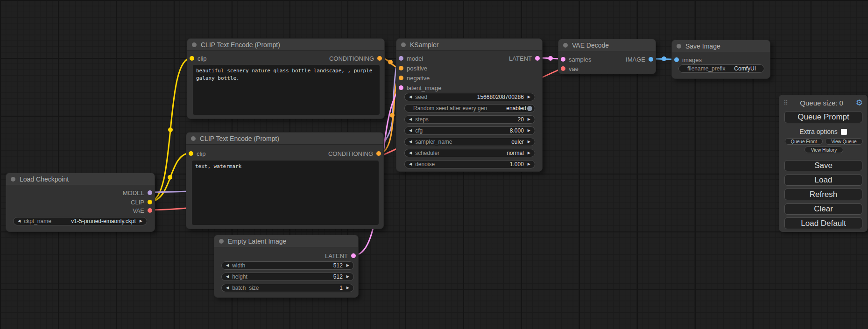 The width and height of the screenshot is (868, 329). I want to click on steps-widget: ◀ steps 20 ▶, so click(470, 119).